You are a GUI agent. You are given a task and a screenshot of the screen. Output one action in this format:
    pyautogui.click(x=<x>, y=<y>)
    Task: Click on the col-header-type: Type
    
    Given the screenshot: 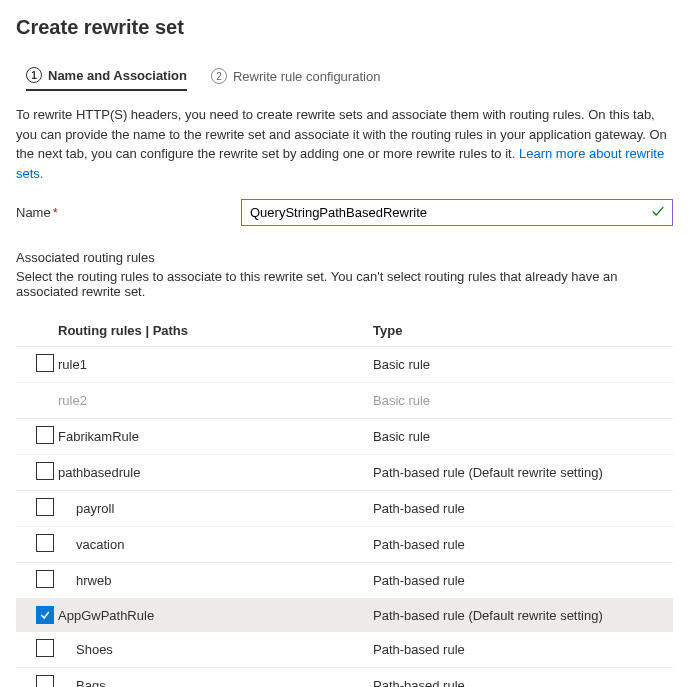 What is the action you would take?
    pyautogui.click(x=523, y=330)
    